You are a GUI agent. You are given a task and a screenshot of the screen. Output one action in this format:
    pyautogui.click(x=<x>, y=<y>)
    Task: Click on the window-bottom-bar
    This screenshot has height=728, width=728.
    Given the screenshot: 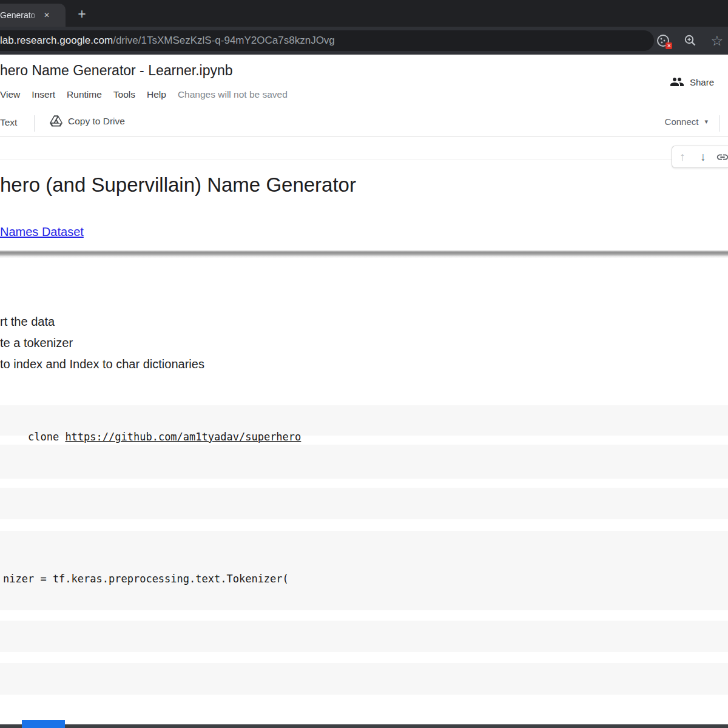 What is the action you would take?
    pyautogui.click(x=364, y=726)
    